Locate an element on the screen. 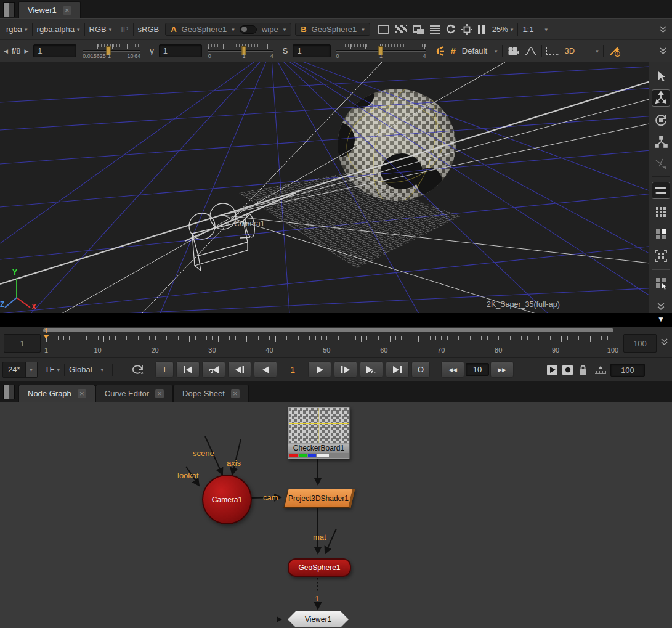  pixel-aspect-dropdown: 1:1 ▾ is located at coordinates (535, 30).